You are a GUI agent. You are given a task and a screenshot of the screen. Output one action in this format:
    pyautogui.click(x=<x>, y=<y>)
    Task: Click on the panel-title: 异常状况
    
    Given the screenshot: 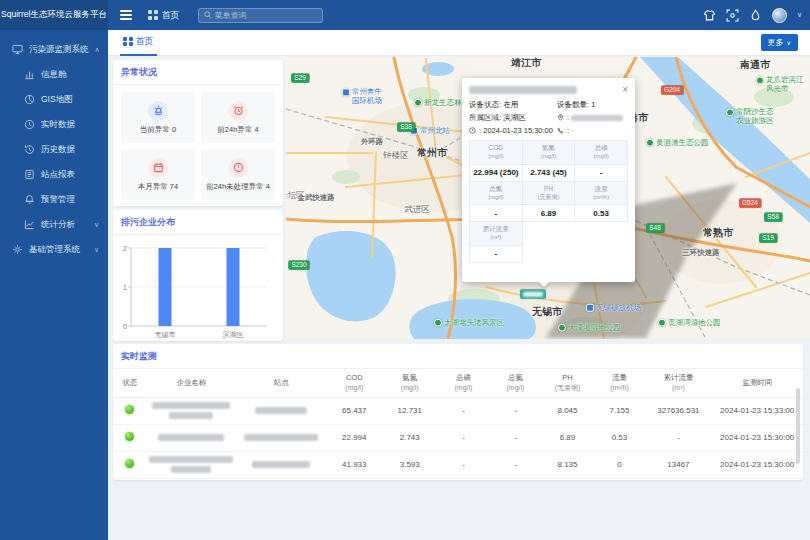 What is the action you would take?
    pyautogui.click(x=198, y=72)
    